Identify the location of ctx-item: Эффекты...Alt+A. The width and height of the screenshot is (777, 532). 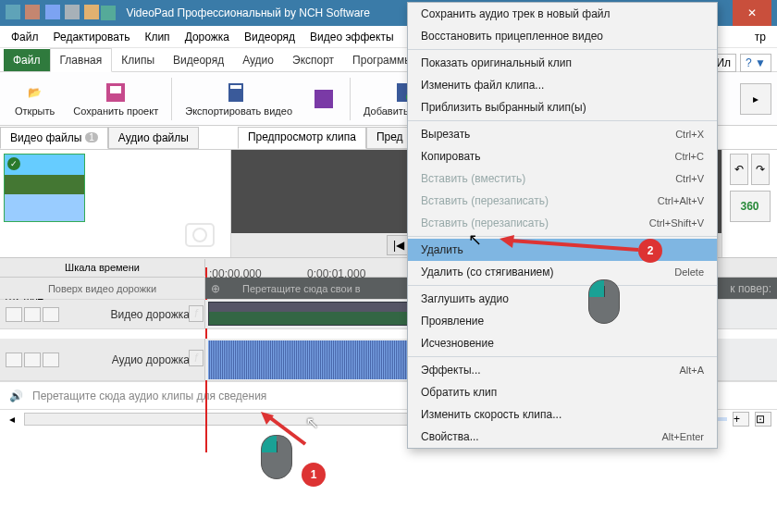
(562, 370).